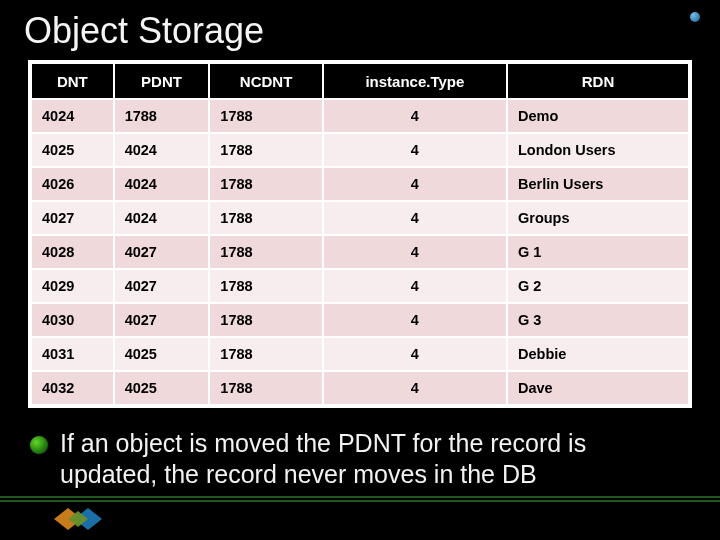 The height and width of the screenshot is (540, 720). I want to click on slide-title: Object Storage, so click(360, 30).